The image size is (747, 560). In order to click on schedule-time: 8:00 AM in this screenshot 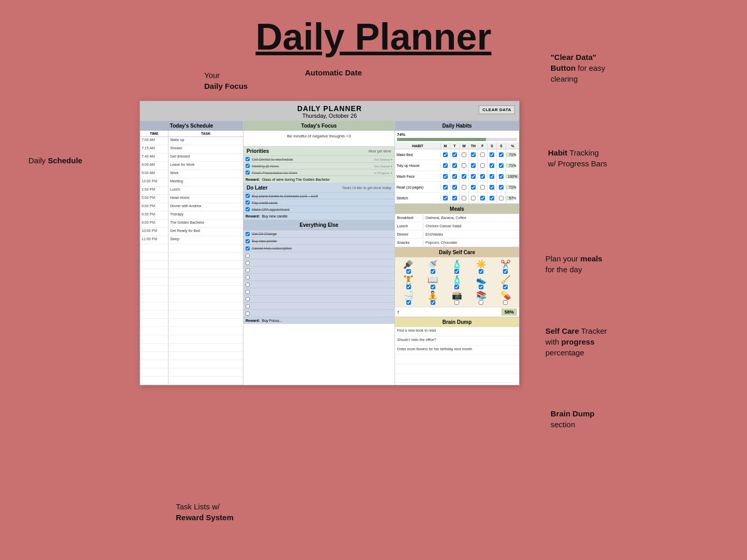, I will do `click(154, 165)`.